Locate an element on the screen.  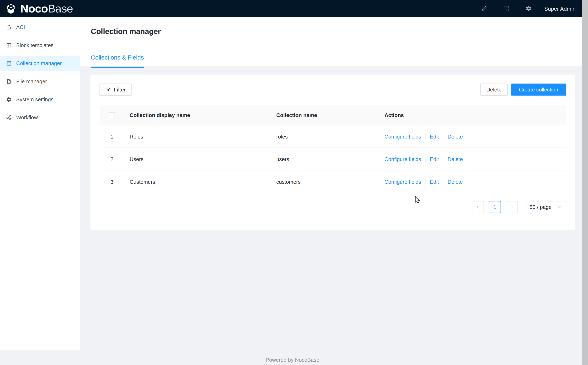
collection-display-name: Users is located at coordinates (198, 159).